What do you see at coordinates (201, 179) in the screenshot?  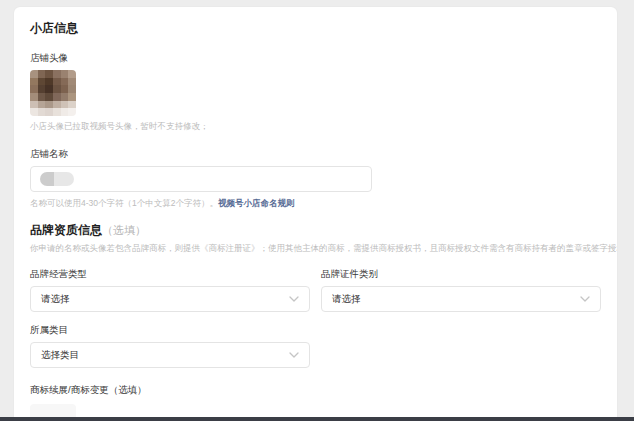 I see `shop-name-input` at bounding box center [201, 179].